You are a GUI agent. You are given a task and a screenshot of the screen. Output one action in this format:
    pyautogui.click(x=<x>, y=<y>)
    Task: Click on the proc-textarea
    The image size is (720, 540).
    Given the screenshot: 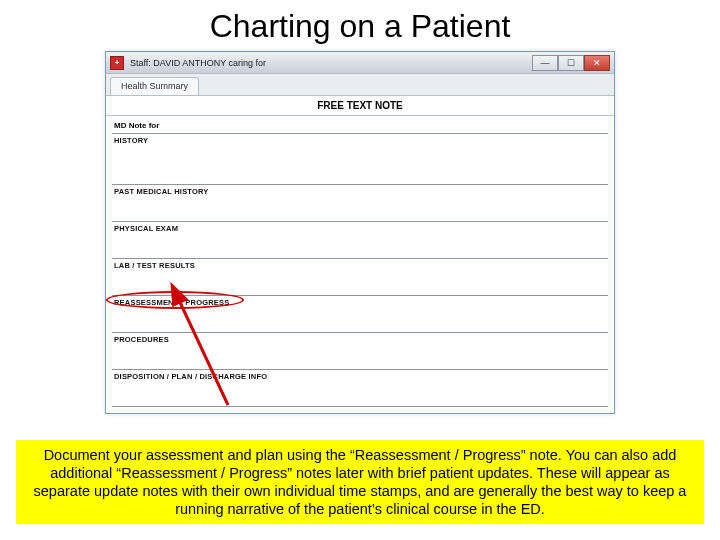 What is the action you would take?
    pyautogui.click(x=360, y=357)
    